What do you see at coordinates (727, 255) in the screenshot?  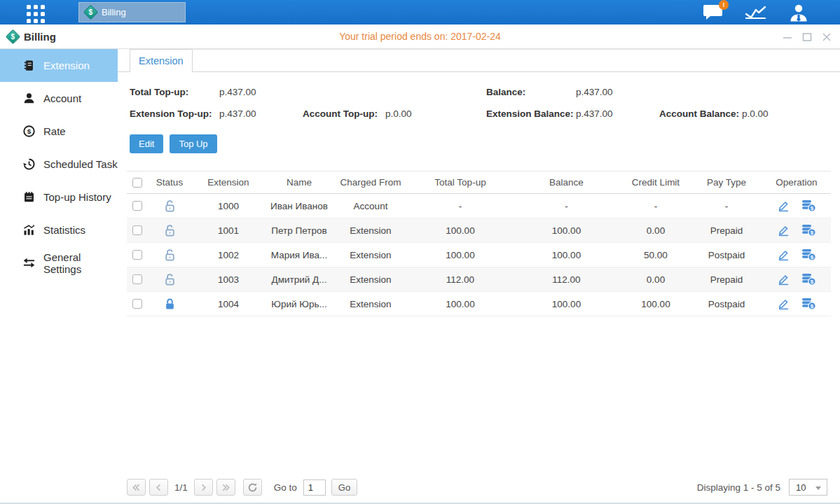 I see `pay-type-cell: Postpaid` at bounding box center [727, 255].